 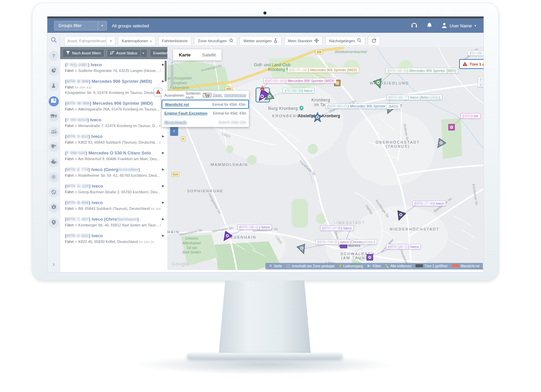 What do you see at coordinates (431, 266) in the screenshot?
I see `legend-item-door: Türe 1 geöffnet` at bounding box center [431, 266].